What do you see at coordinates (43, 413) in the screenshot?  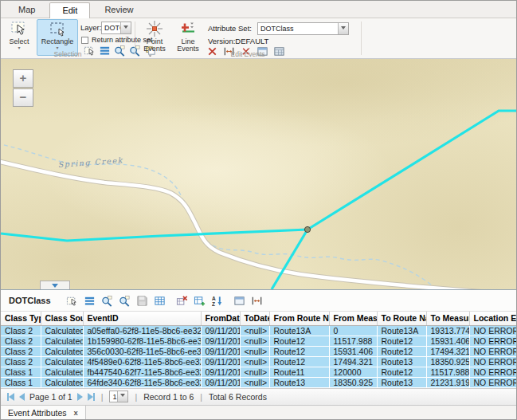 I see `tab-event-attributes: Event Attributes x` at bounding box center [43, 413].